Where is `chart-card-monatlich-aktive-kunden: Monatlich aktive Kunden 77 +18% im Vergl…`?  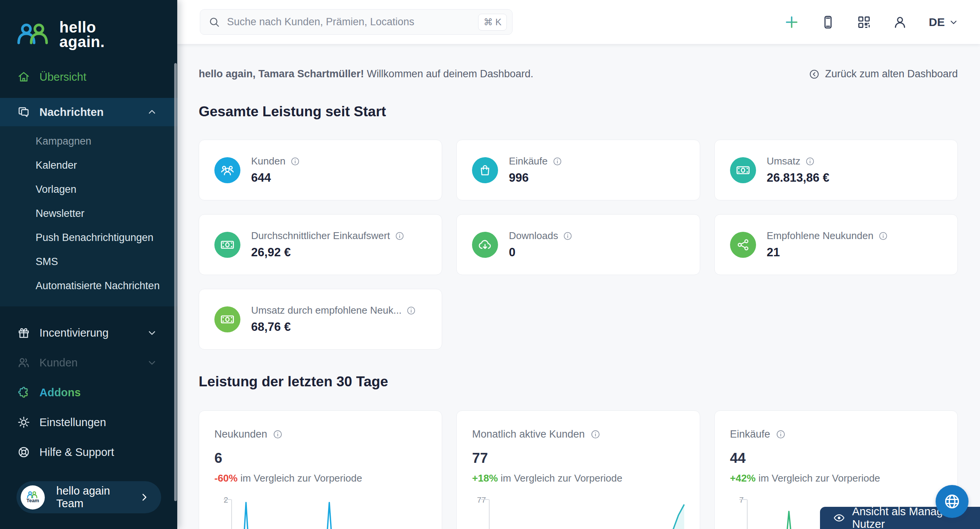 chart-card-monatlich-aktive-kunden: Monatlich aktive Kunden 77 +18% im Vergl… is located at coordinates (578, 470).